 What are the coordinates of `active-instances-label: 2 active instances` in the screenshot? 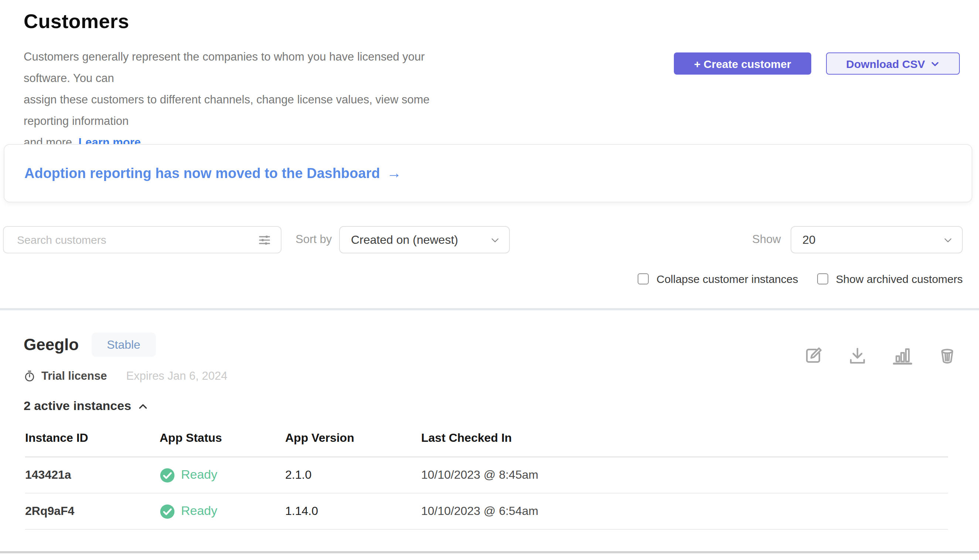 It's located at (77, 406).